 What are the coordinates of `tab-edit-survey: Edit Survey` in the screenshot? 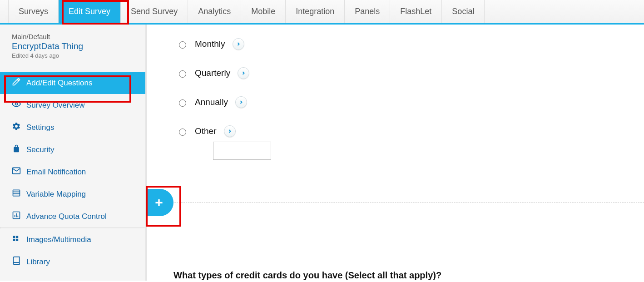 It's located at (90, 12).